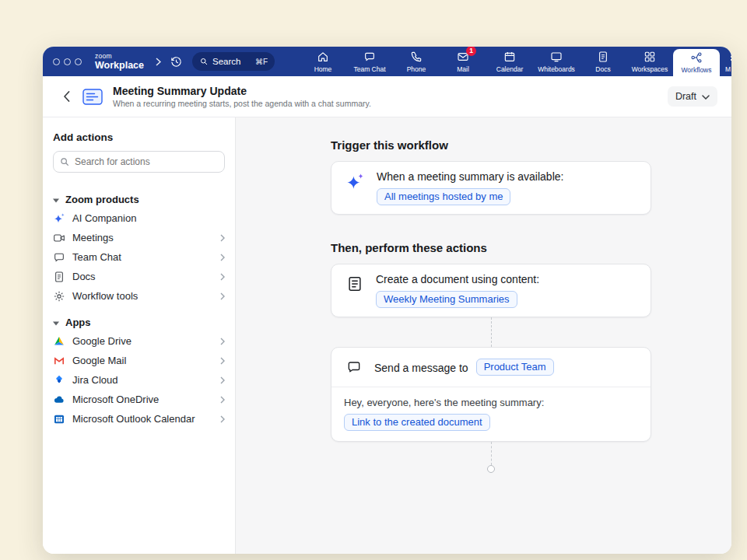 The width and height of the screenshot is (747, 560). Describe the element at coordinates (204, 61) in the screenshot. I see `search-icon` at that location.